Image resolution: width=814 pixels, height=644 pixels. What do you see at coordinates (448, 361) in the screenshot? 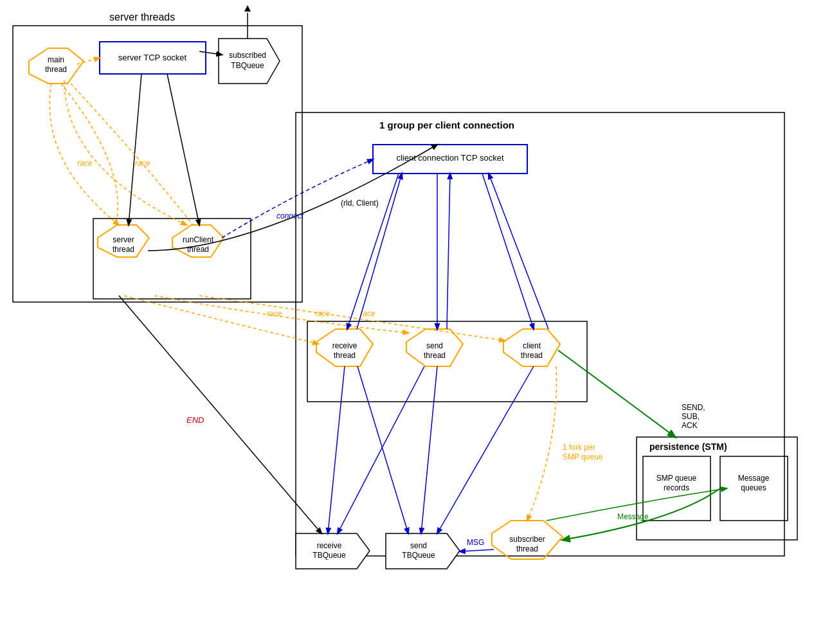
I see `client-threads-inner-box` at bounding box center [448, 361].